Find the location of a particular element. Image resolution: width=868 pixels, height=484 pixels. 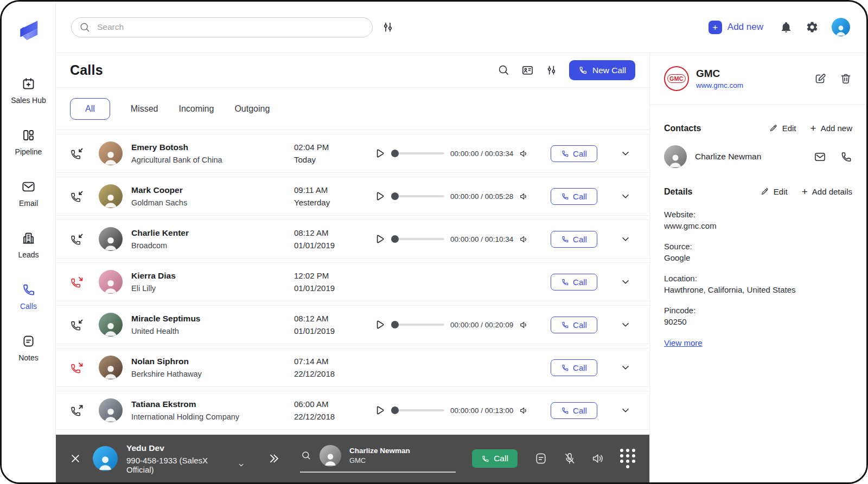

view-more-link: View more is located at coordinates (684, 343).